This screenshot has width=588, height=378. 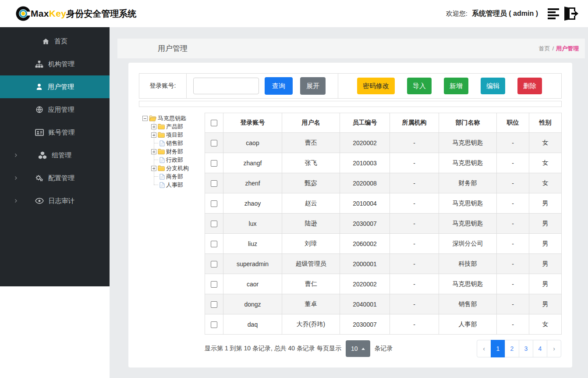 What do you see at coordinates (311, 304) in the screenshot?
I see `cell-username: 董卓` at bounding box center [311, 304].